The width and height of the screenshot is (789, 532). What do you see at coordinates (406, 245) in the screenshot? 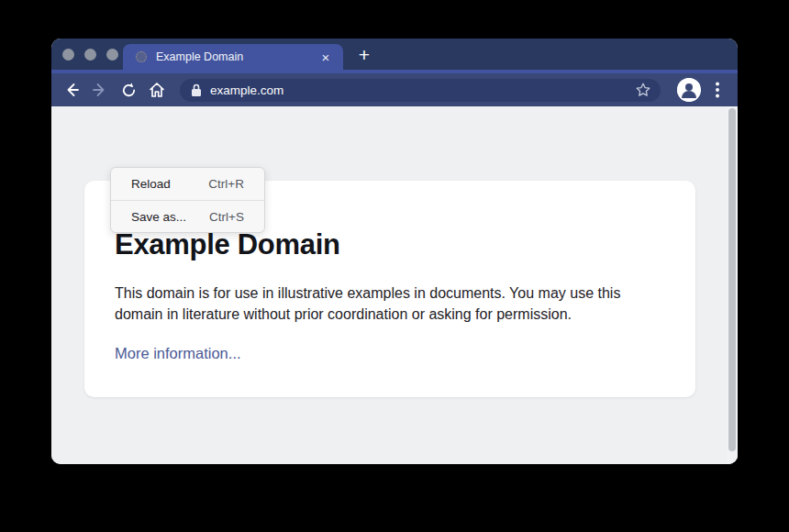
I see `page-title: Example Domain` at bounding box center [406, 245].